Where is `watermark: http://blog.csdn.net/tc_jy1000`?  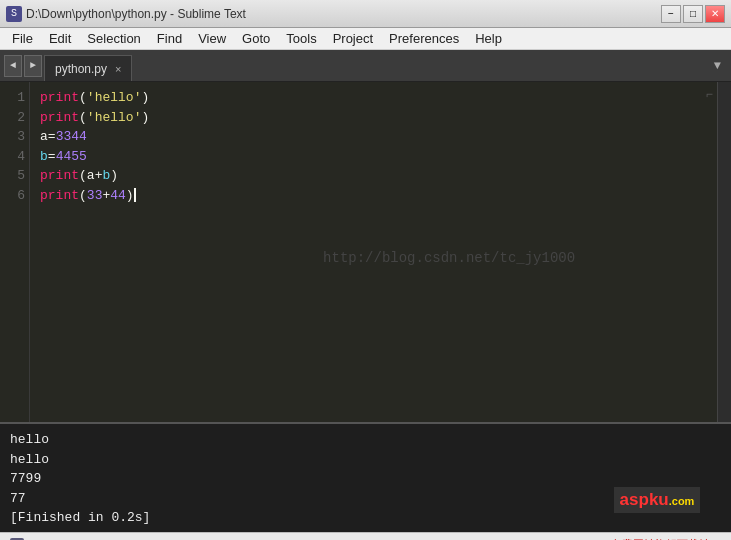
watermark: http://blog.csdn.net/tc_jy1000 is located at coordinates (449, 258).